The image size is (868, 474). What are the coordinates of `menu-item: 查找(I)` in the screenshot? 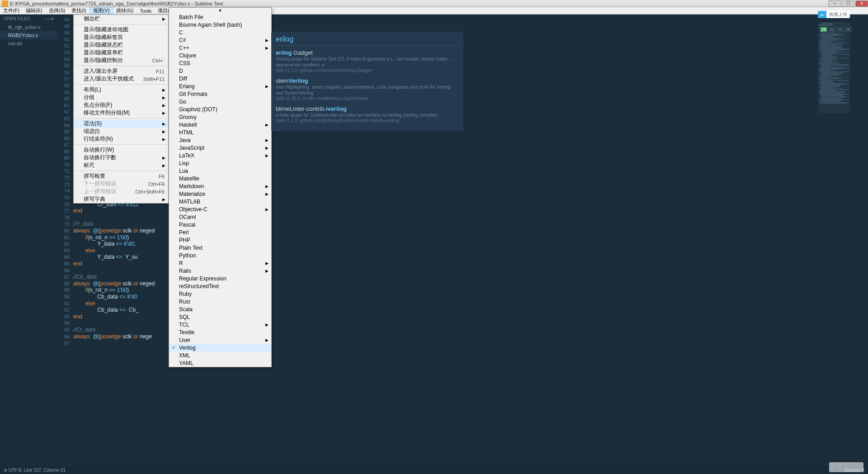 It's located at (79, 11).